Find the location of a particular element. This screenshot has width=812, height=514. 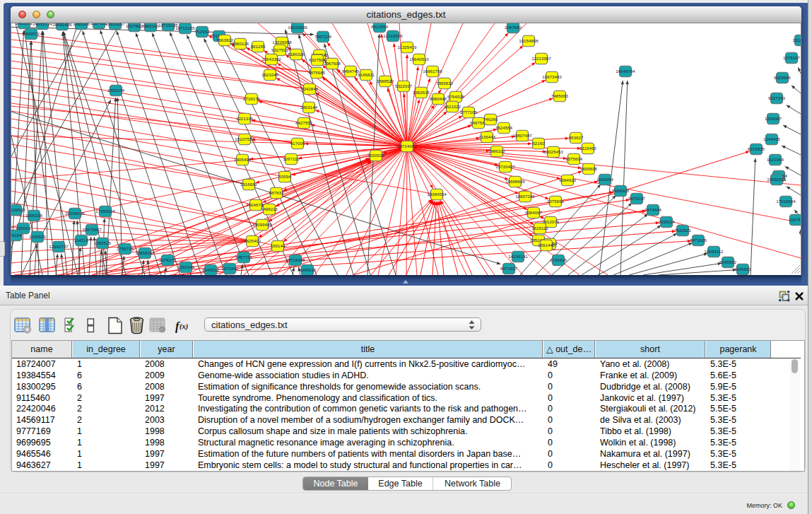

svg-text: 20691406 is located at coordinates (62, 25).